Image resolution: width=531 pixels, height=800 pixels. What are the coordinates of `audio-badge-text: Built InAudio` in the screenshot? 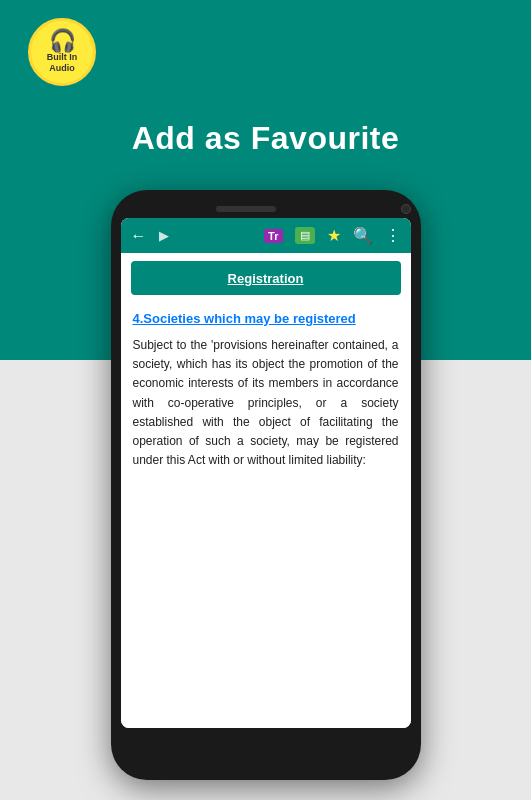 It's located at (62, 63).